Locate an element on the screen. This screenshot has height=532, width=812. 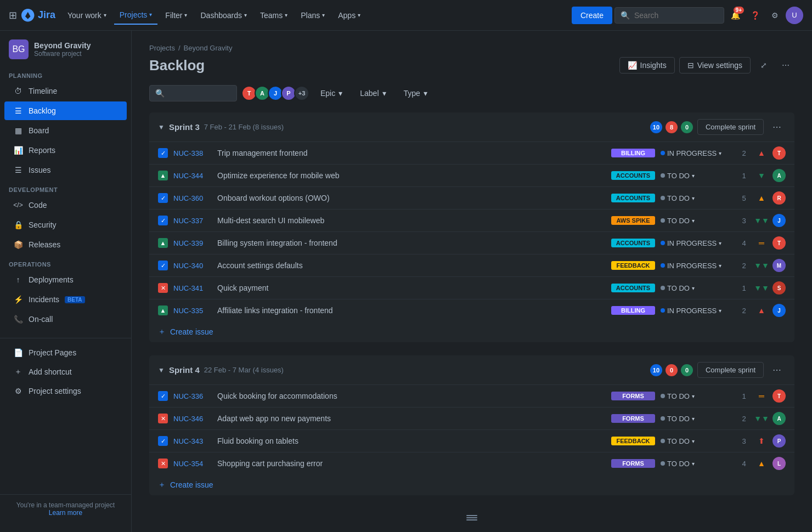
sidebar-item-releases: 📦 Releases is located at coordinates (66, 245).